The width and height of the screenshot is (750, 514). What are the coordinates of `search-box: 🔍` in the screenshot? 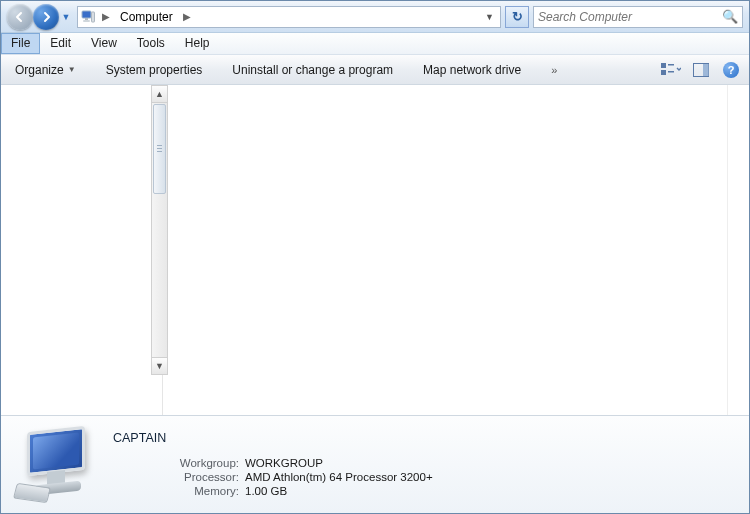 It's located at (638, 17).